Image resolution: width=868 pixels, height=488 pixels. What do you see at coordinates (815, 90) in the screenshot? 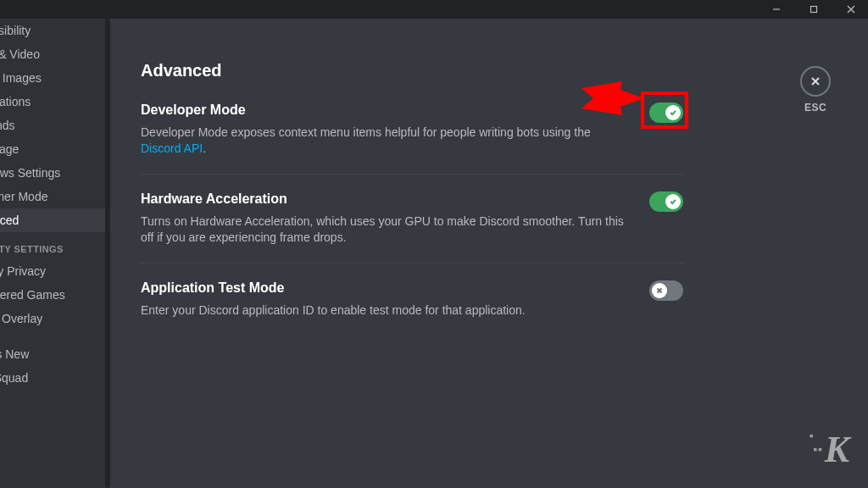
I see `close-settings-group: ESC` at bounding box center [815, 90].